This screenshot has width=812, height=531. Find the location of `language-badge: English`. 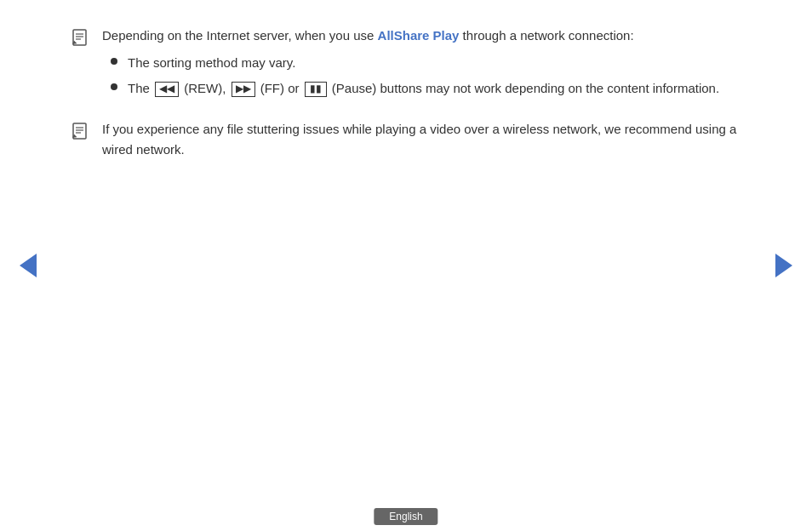

language-badge: English is located at coordinates (405, 517).